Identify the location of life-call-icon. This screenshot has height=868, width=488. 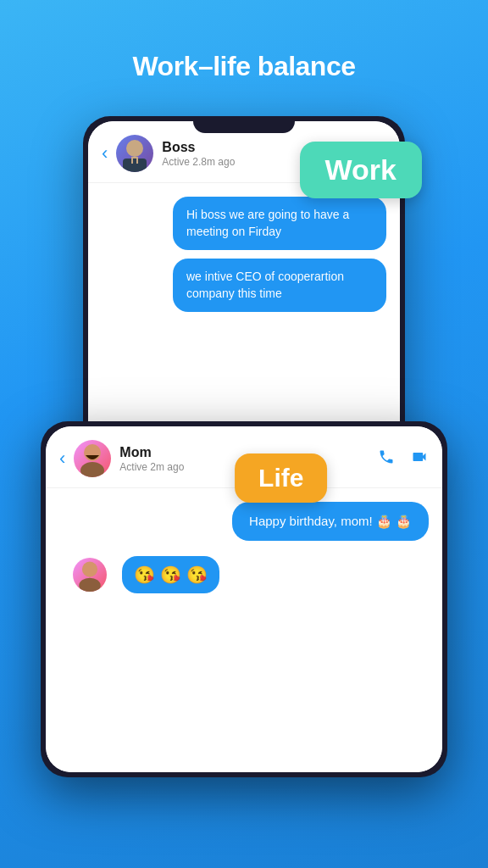
(386, 459).